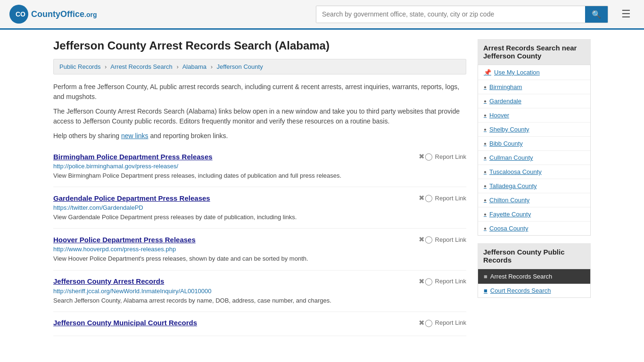  I want to click on nearby-item: ●Shelby County, so click(534, 130).